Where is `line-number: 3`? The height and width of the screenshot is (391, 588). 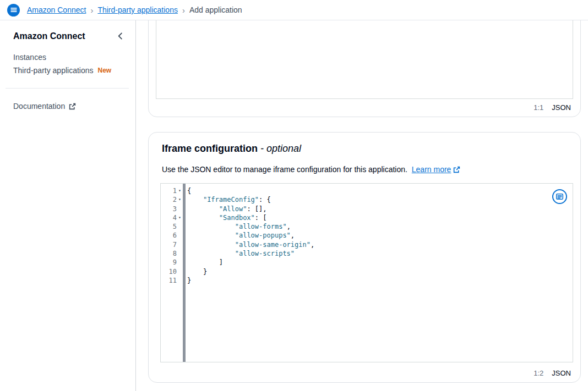
line-number: 3 is located at coordinates (175, 209).